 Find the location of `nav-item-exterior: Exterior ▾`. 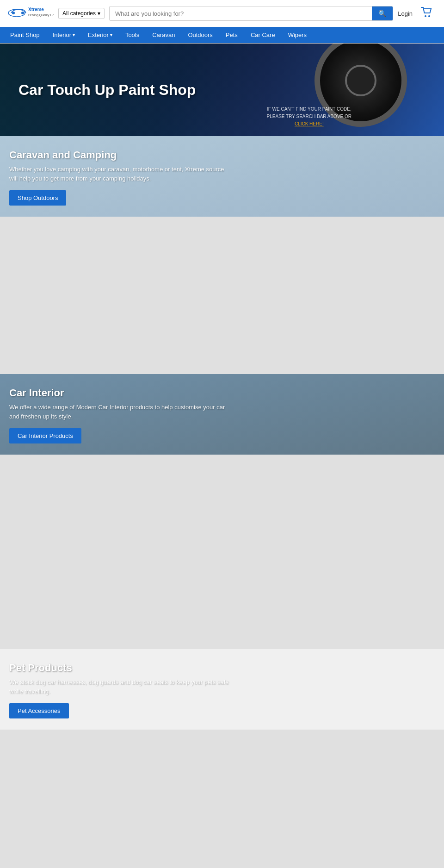

nav-item-exterior: Exterior ▾ is located at coordinates (100, 35).